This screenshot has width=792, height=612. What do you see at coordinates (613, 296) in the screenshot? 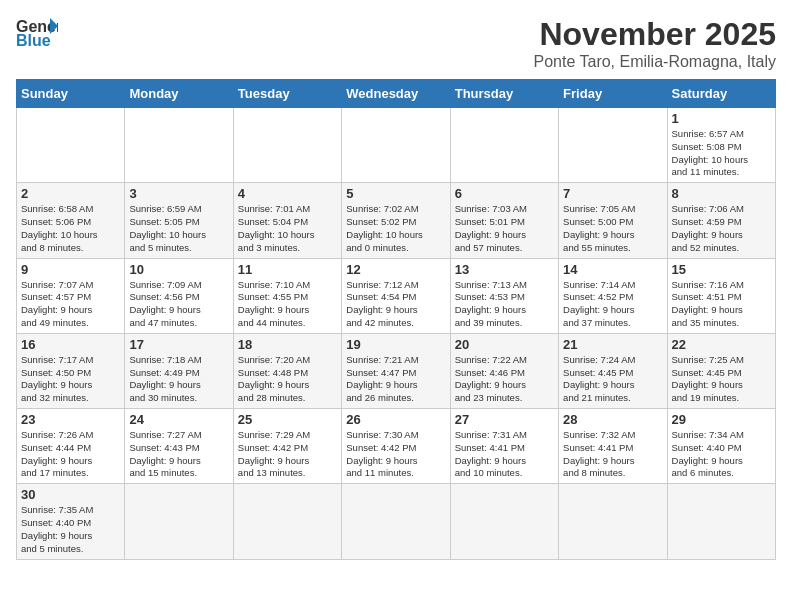
I see `calendar-cell: 14Sunrise: 7:14 AM Sunset: 4:52 PM Dayli…` at bounding box center [613, 296].